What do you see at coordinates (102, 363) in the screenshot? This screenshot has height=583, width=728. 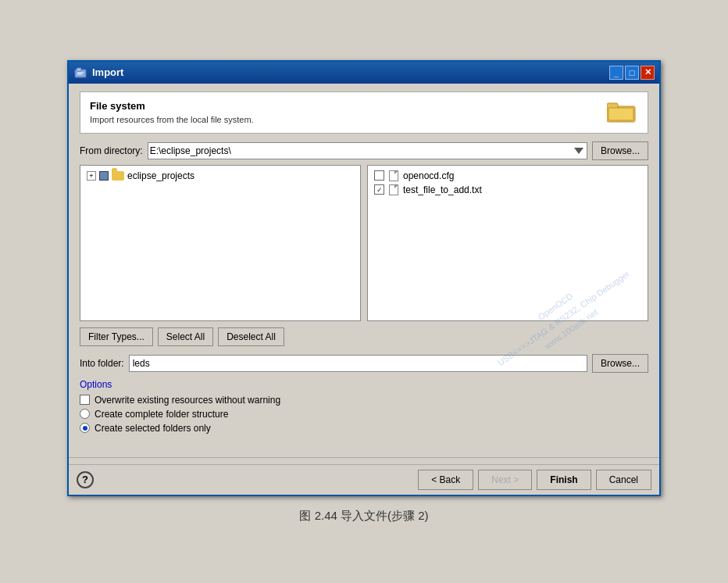 I see `into-folder-label: Into folder:` at bounding box center [102, 363].